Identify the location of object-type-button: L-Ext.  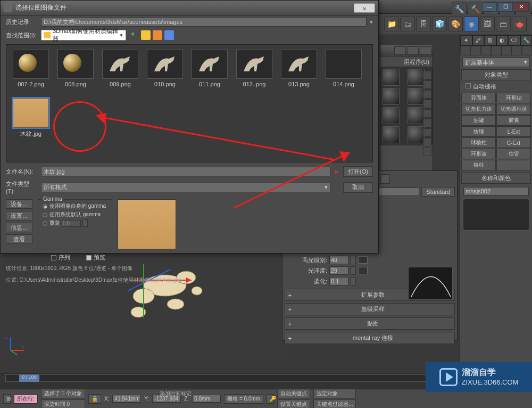
(514, 132).